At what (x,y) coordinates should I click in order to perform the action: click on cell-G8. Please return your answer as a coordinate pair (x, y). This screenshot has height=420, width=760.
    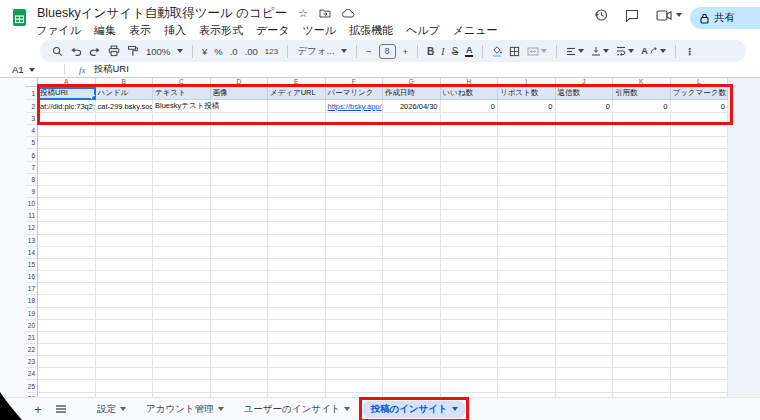
    Looking at the image, I should click on (412, 180).